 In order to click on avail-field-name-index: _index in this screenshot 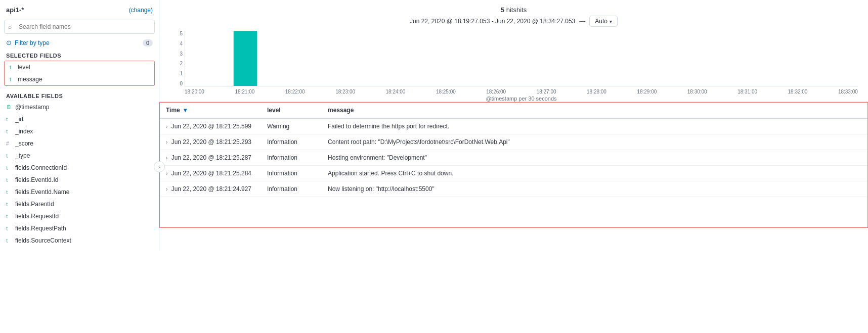, I will do `click(24, 131)`.